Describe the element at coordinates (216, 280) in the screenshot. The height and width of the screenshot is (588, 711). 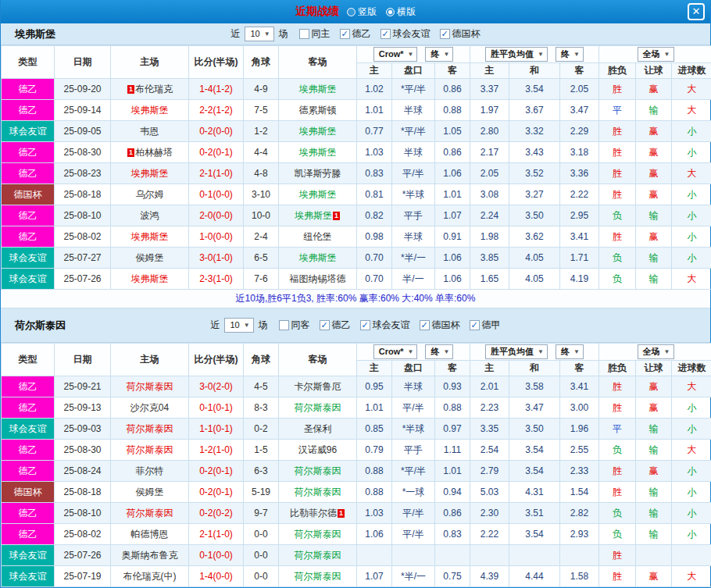
I see `score-cell: 2-3(1-0)` at that location.